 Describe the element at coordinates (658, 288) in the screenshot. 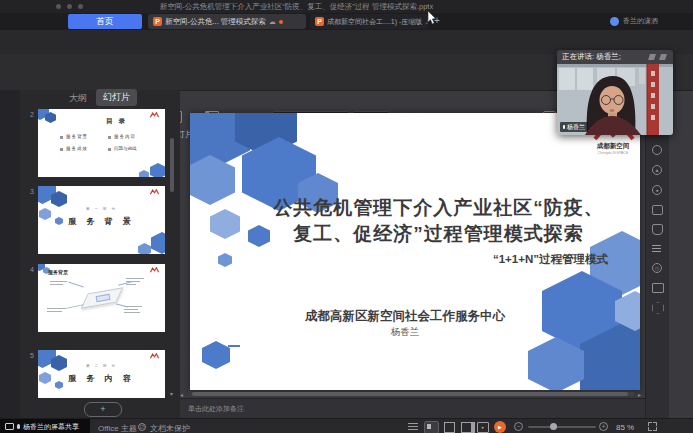

I see `image-icon` at that location.